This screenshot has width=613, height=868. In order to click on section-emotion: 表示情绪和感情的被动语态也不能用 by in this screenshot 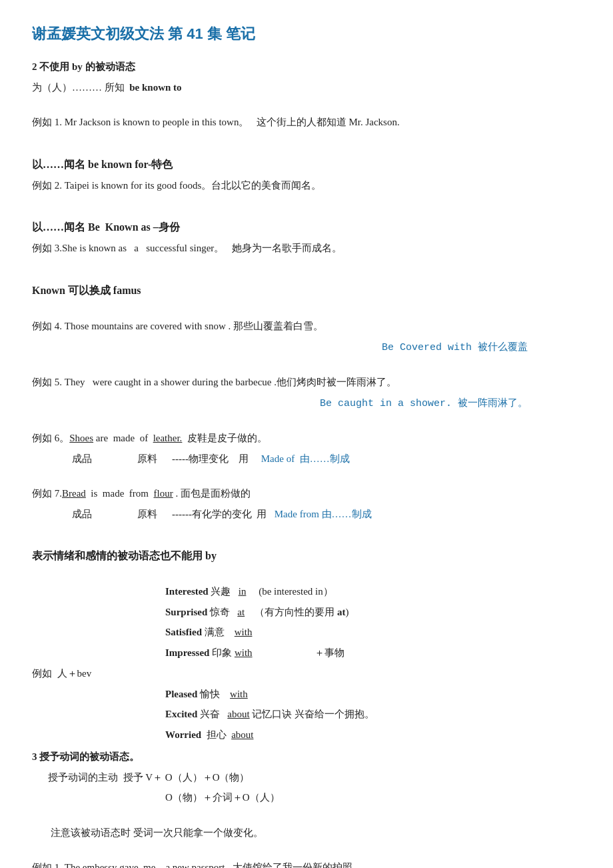, I will do `click(306, 556)`.